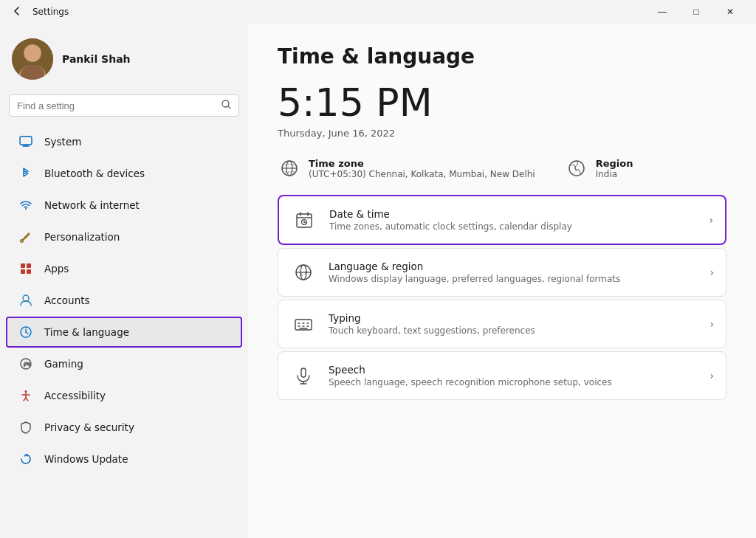 The height and width of the screenshot is (538, 756). What do you see at coordinates (26, 364) in the screenshot?
I see `gaming-icon: 🎮` at bounding box center [26, 364].